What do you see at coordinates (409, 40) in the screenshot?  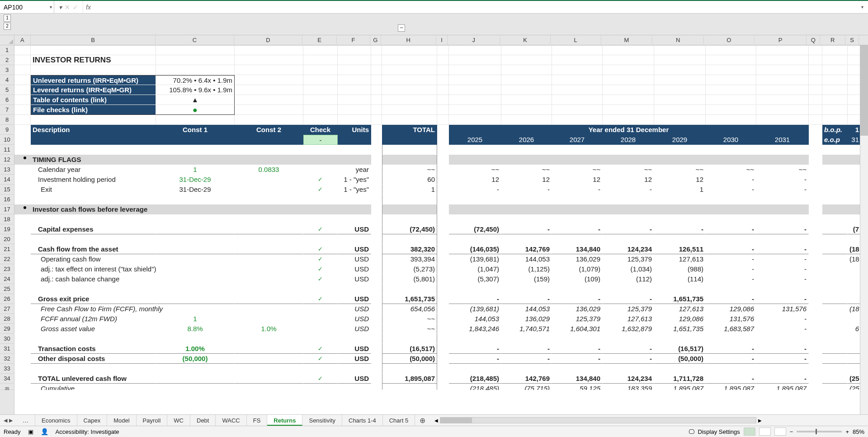 I see `col-H: H` at bounding box center [409, 40].